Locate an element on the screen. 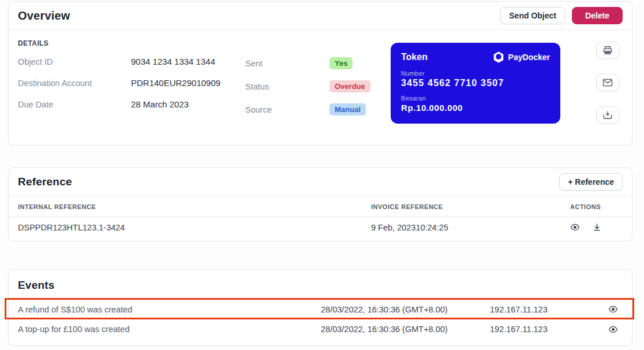 This screenshot has height=350, width=644. view-icon is located at coordinates (575, 228).